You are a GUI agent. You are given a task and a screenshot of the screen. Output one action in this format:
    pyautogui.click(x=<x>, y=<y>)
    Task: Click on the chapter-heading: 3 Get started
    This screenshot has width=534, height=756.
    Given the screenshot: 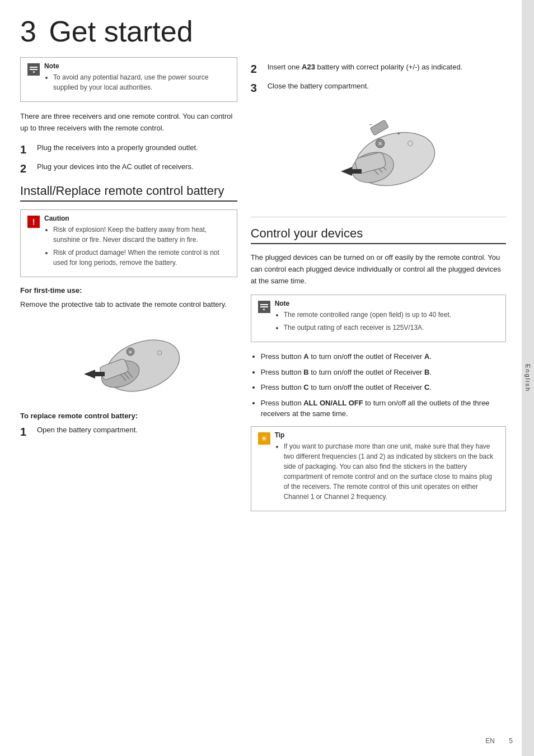 What is the action you would take?
    pyautogui.click(x=129, y=31)
    